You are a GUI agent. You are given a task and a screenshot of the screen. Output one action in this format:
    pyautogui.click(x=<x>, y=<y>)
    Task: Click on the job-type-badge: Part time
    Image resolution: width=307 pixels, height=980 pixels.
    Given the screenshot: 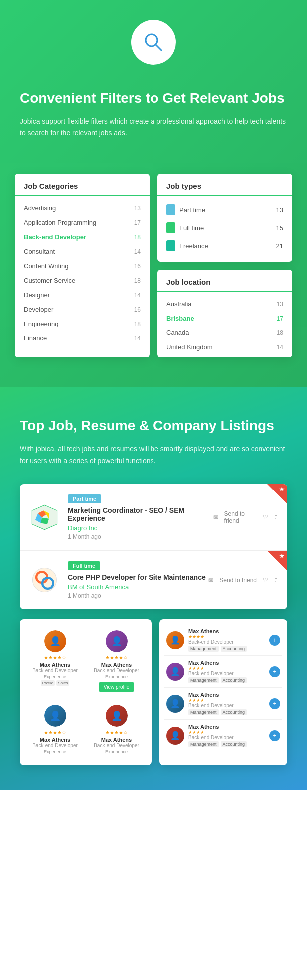 What is the action you would take?
    pyautogui.click(x=85, y=499)
    